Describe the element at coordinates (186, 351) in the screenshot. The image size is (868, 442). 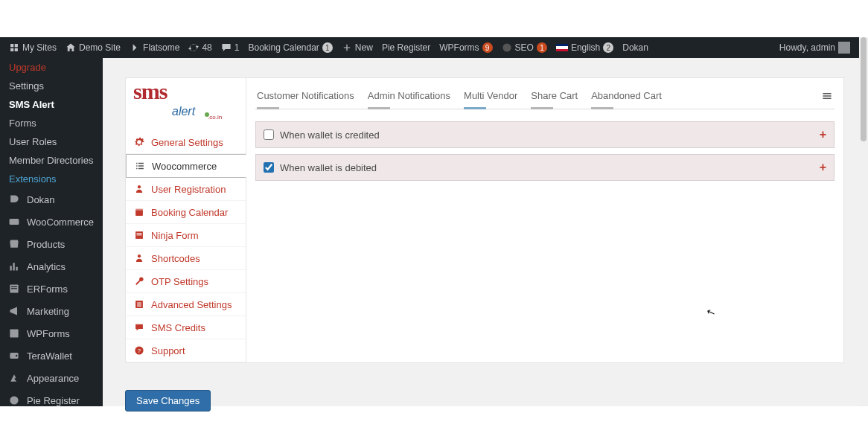
I see `plugin-nav-support: ?Support` at that location.